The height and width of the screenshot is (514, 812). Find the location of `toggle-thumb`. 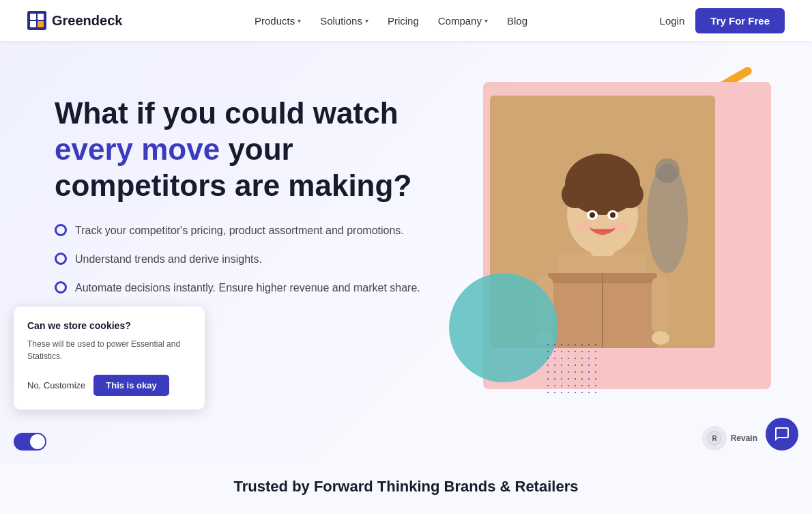

toggle-thumb is located at coordinates (38, 442).